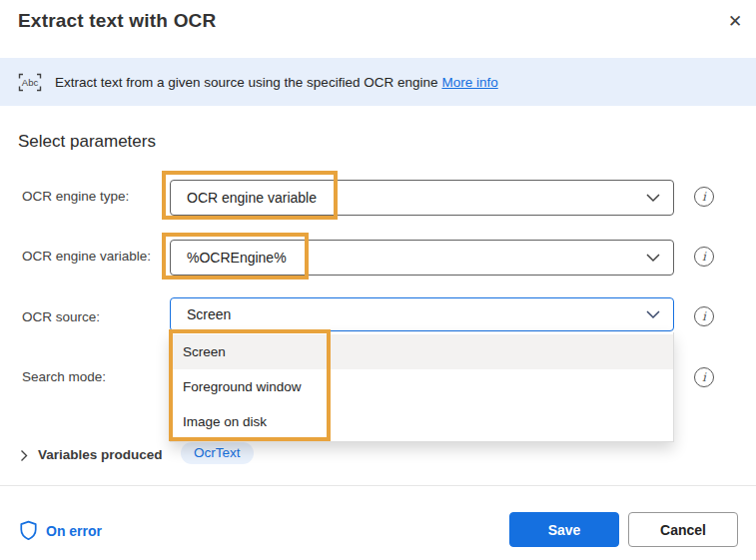 The width and height of the screenshot is (756, 560). What do you see at coordinates (60, 531) in the screenshot?
I see `on-error-button: On error` at bounding box center [60, 531].